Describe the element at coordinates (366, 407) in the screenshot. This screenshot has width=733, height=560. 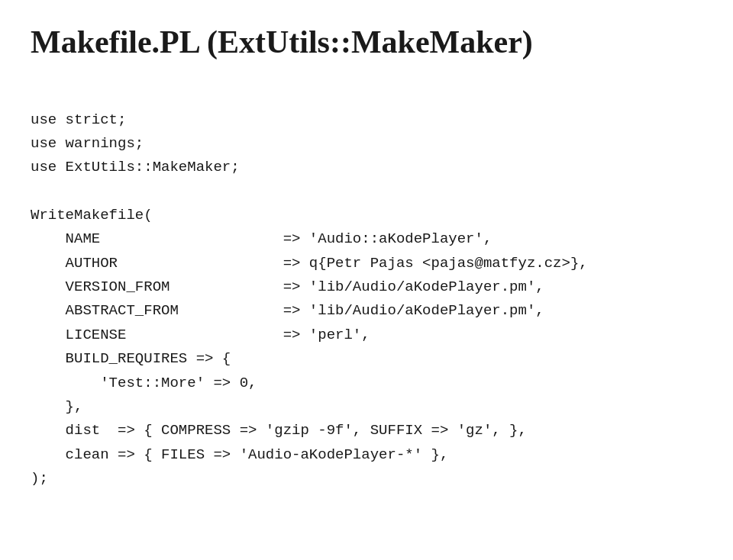
I see `code-line: },` at that location.